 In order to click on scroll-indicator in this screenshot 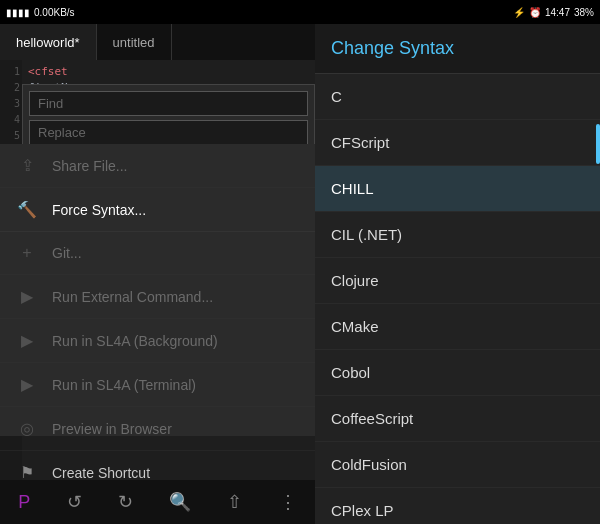, I will do `click(598, 144)`.